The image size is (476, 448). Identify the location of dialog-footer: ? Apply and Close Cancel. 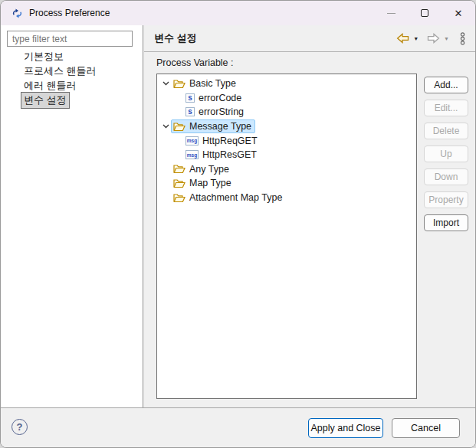
(238, 427).